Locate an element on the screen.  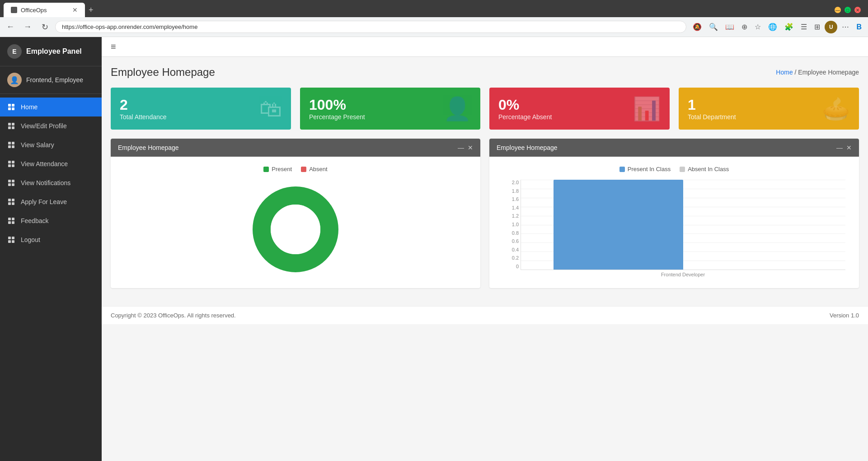
bar-present is located at coordinates (618, 225).